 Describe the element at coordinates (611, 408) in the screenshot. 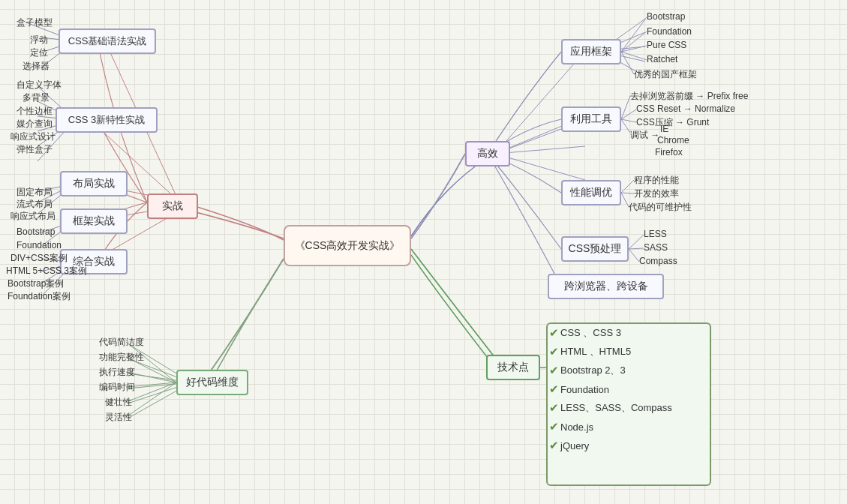

I see `tech-less-sass: ✔ LESS、SASS、Compass` at that location.